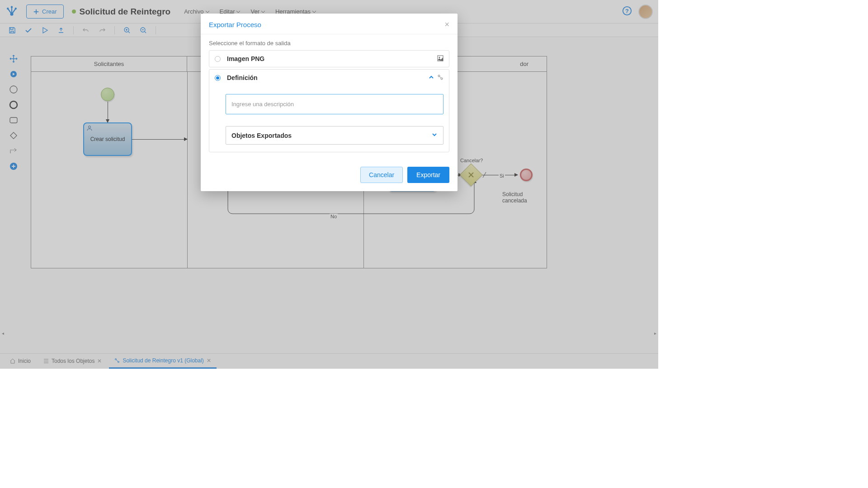 The width and height of the screenshot is (868, 488). What do you see at coordinates (335, 136) in the screenshot?
I see `exported-objects-select: Objetos Exportados` at bounding box center [335, 136].